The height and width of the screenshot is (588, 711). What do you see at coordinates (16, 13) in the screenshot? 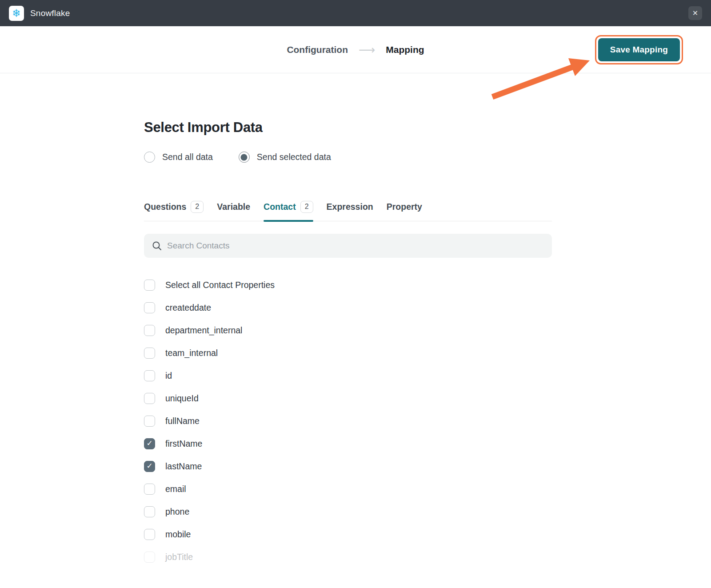
I see `snowflake-icon: ❄` at bounding box center [16, 13].